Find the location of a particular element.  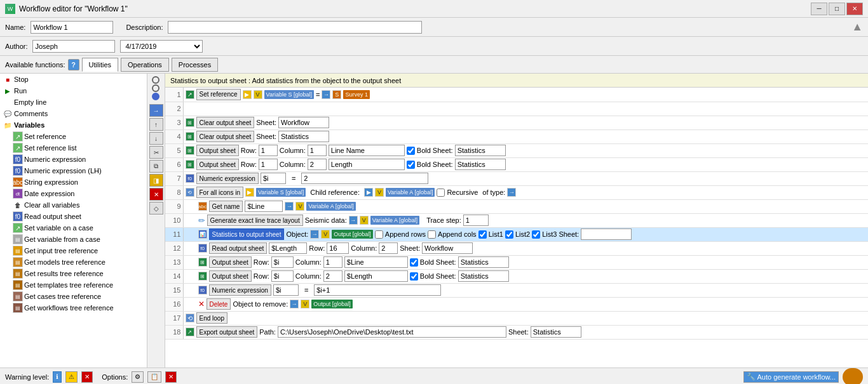

radio3 is located at coordinates (156, 96).